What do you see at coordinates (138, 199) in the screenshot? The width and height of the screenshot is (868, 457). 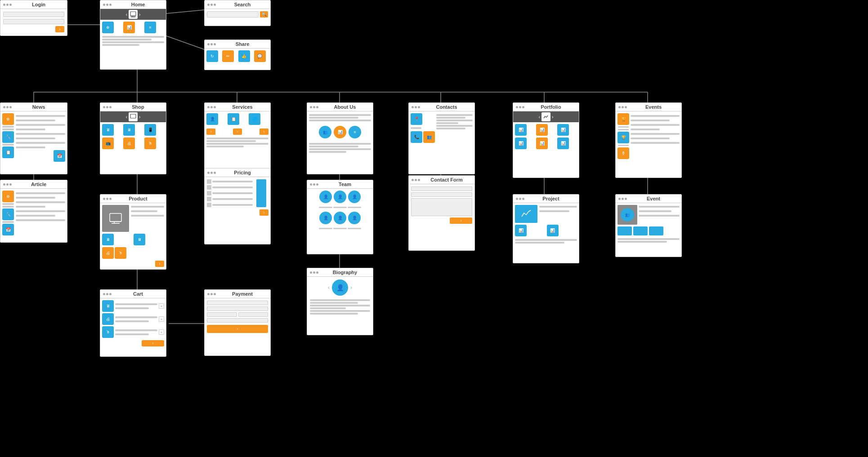 I see `product-title: Product` at bounding box center [138, 199].